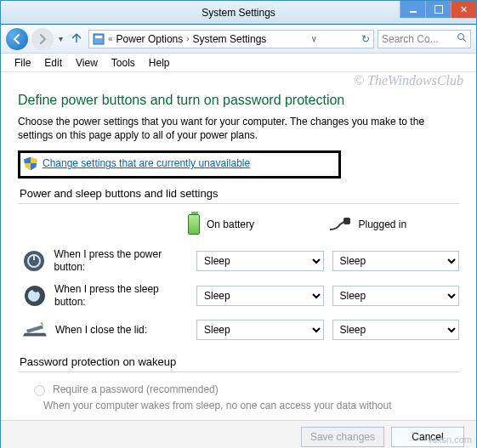  I want to click on search-box: Search Co..., so click(424, 39).